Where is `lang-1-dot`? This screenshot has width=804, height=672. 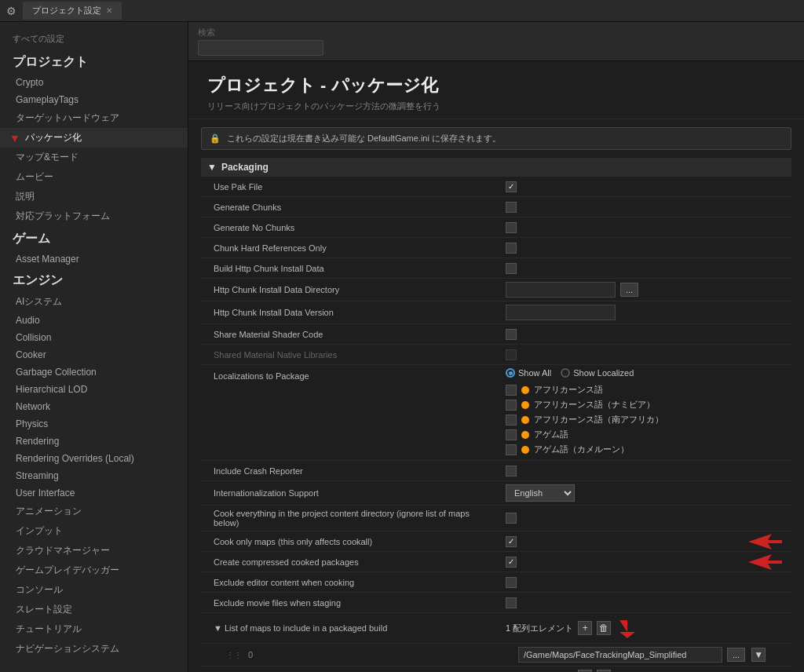
lang-1-dot is located at coordinates (525, 390).